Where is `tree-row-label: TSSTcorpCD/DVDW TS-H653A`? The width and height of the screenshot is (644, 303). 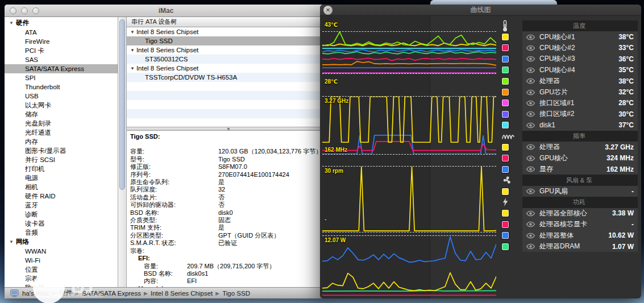 tree-row-label: TSSTcorpCD/DVDW TS-H653A is located at coordinates (182, 77).